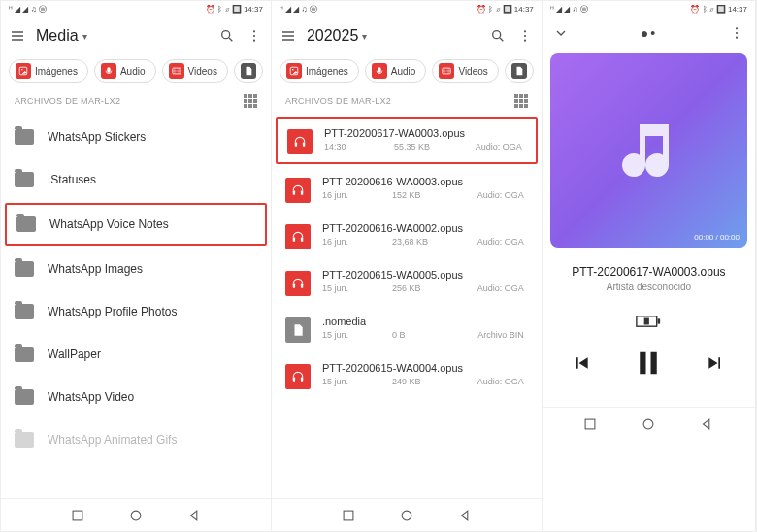 This screenshot has height=532, width=757. What do you see at coordinates (425, 195) in the screenshot?
I see `file-meta: 16 jun.152 KBAudio: OGA` at bounding box center [425, 195].